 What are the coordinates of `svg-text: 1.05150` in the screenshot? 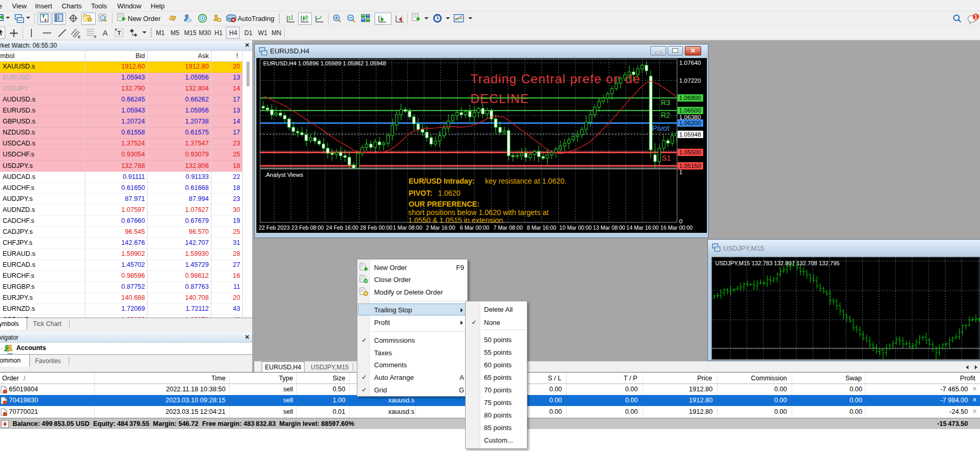 It's located at (690, 166).